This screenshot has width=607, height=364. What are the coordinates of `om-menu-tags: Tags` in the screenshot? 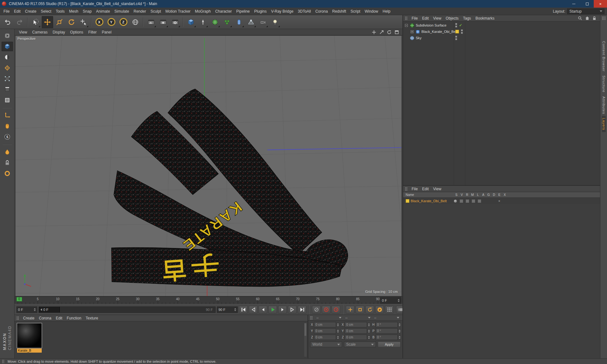 It's located at (467, 18).